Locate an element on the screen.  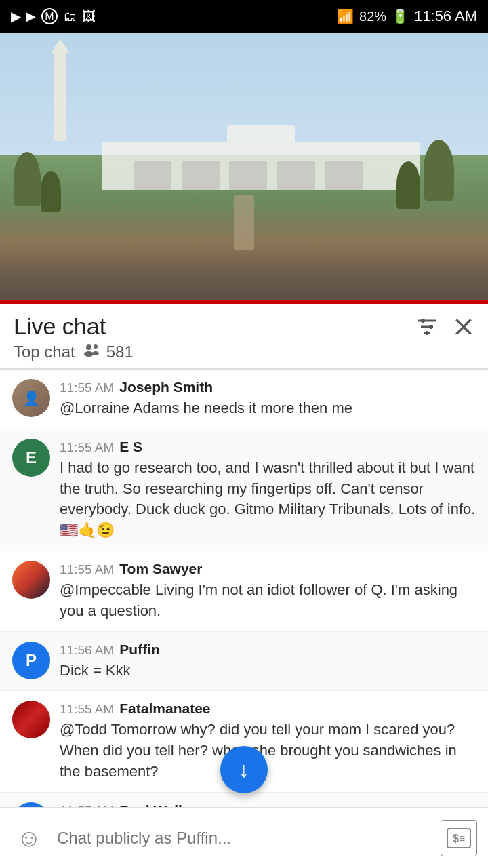
chevron-down-icon: ↓ is located at coordinates (244, 770).